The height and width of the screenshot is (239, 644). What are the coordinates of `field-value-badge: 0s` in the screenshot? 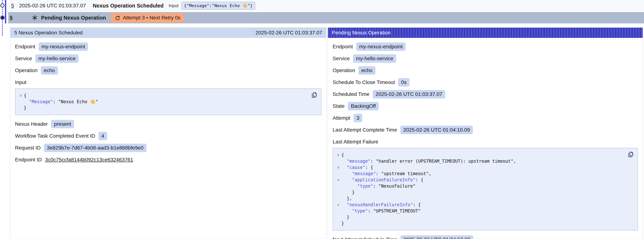 It's located at (404, 82).